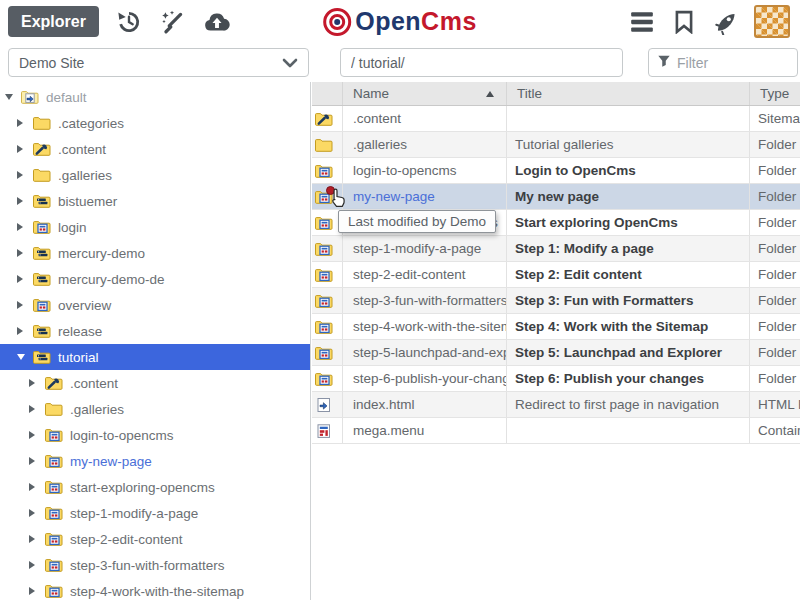  Describe the element at coordinates (684, 22) in the screenshot. I see `bookmark-icon` at that location.